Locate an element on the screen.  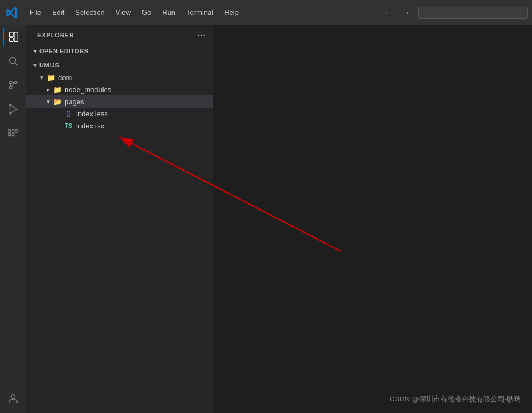
tree-item-index-tsx: ► TS index.tsx is located at coordinates (119, 126).